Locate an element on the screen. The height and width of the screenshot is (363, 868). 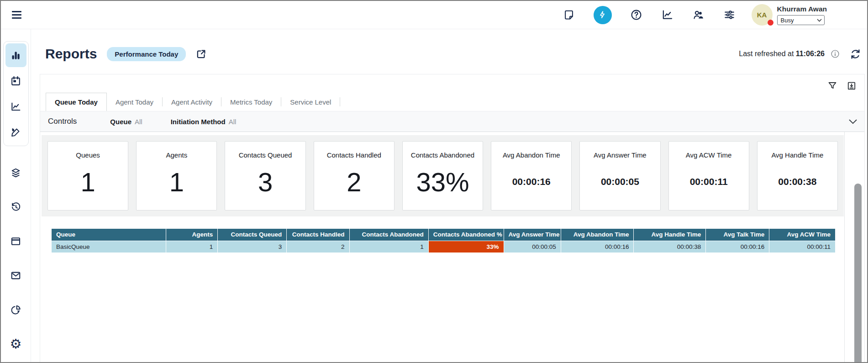
sidebar-item-realtime-metrics is located at coordinates (16, 55).